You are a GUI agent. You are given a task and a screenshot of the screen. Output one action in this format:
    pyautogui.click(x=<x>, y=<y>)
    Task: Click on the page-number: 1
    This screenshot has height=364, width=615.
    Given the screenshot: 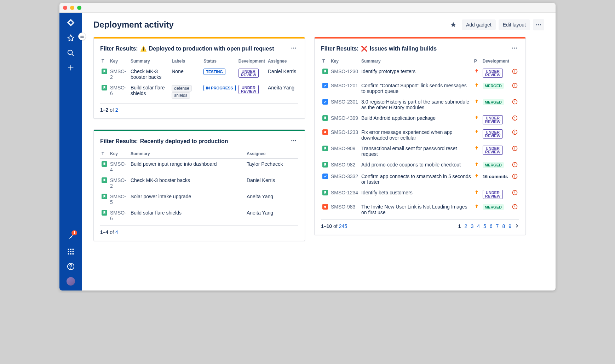 What is the action you would take?
    pyautogui.click(x=460, y=226)
    